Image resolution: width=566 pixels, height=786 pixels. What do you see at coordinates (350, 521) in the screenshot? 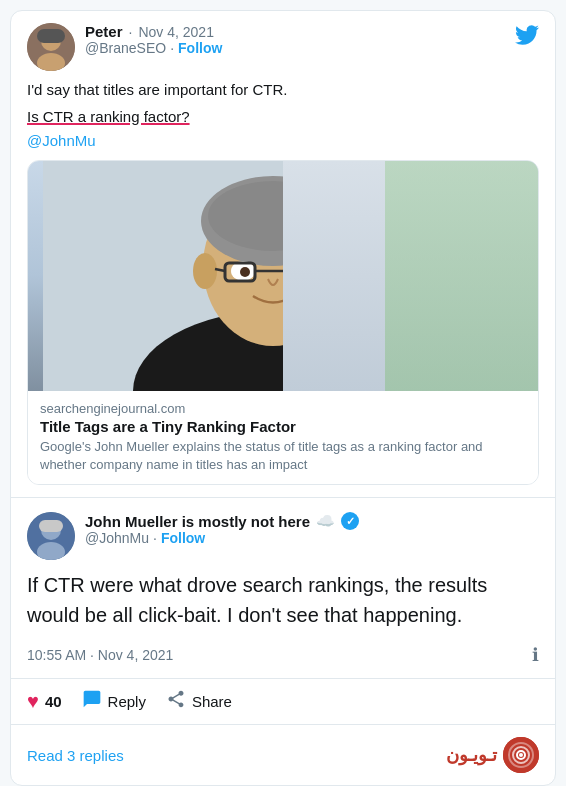
I see `verified-badge-icon: ✓` at bounding box center [350, 521].